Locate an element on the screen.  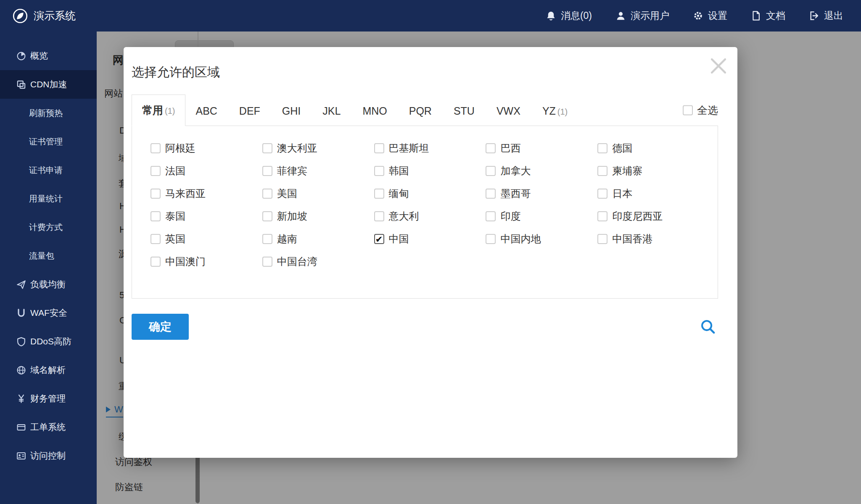
select-all-checkbox is located at coordinates (688, 110).